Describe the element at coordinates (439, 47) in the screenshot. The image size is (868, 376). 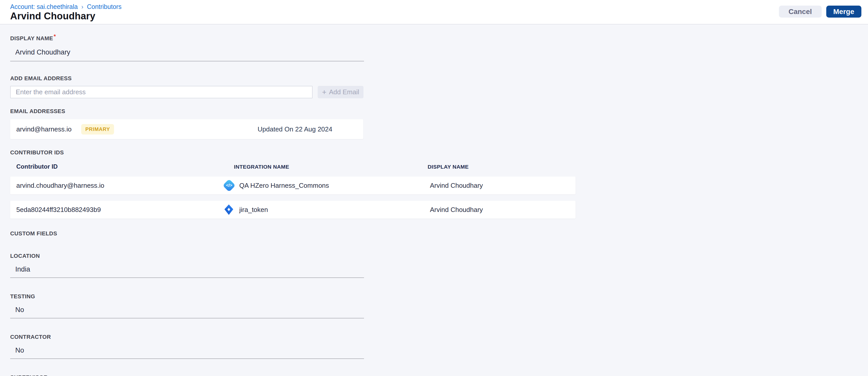
I see `display-name-field-group: DISPLAY NAME*` at that location.